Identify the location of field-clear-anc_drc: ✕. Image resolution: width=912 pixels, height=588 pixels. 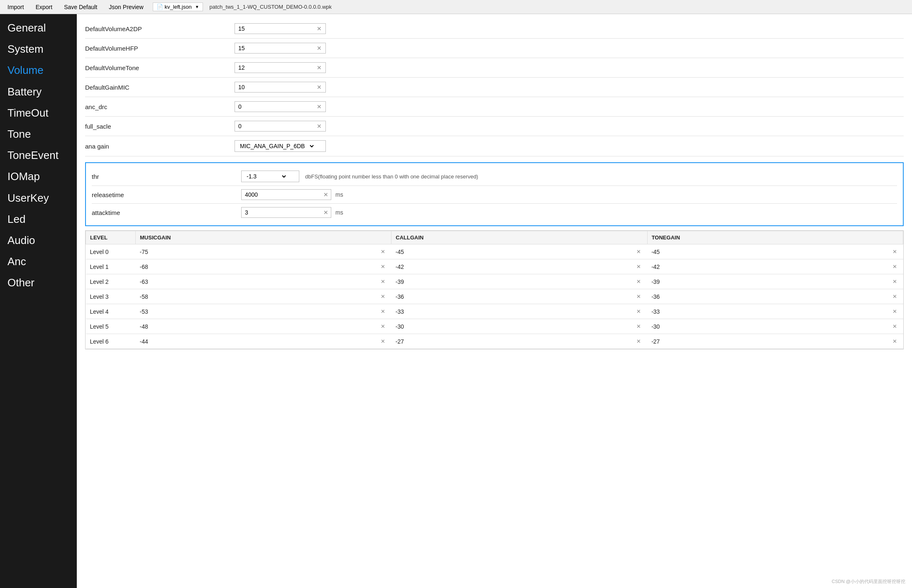
(319, 107).